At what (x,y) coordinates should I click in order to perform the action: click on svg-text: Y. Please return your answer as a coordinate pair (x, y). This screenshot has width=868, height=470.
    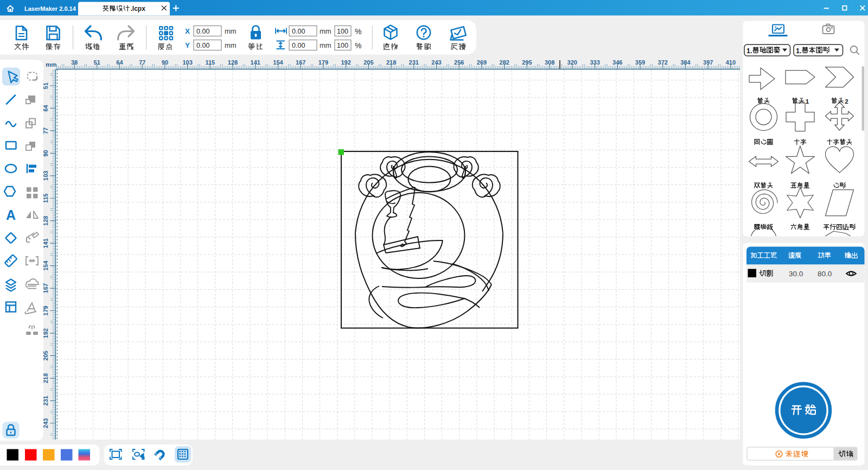
    Looking at the image, I should click on (188, 46).